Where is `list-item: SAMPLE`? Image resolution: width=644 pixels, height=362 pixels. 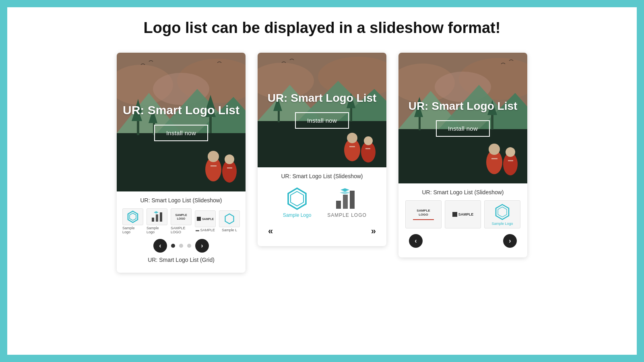 list-item: SAMPLE is located at coordinates (463, 214).